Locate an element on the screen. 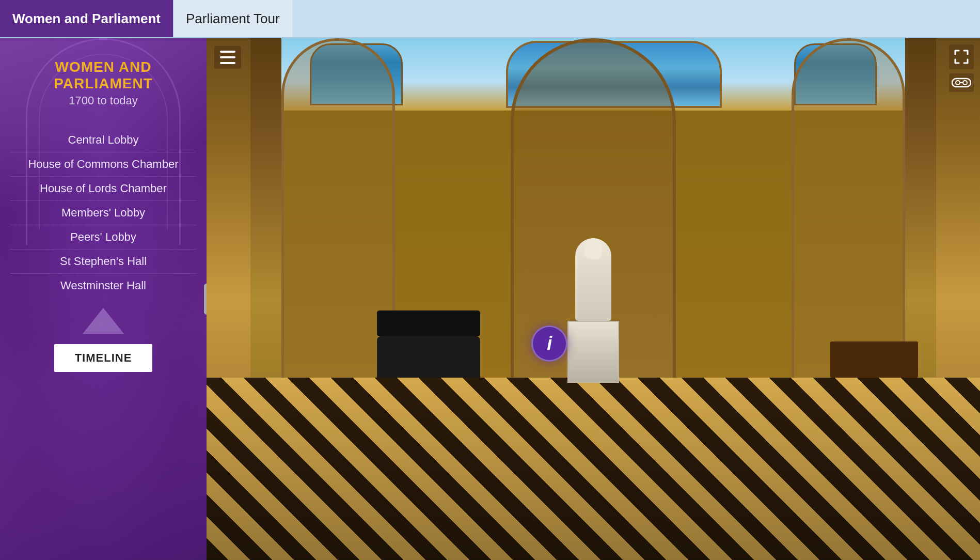 The width and height of the screenshot is (980, 560). fullscreen-icon is located at coordinates (961, 57).